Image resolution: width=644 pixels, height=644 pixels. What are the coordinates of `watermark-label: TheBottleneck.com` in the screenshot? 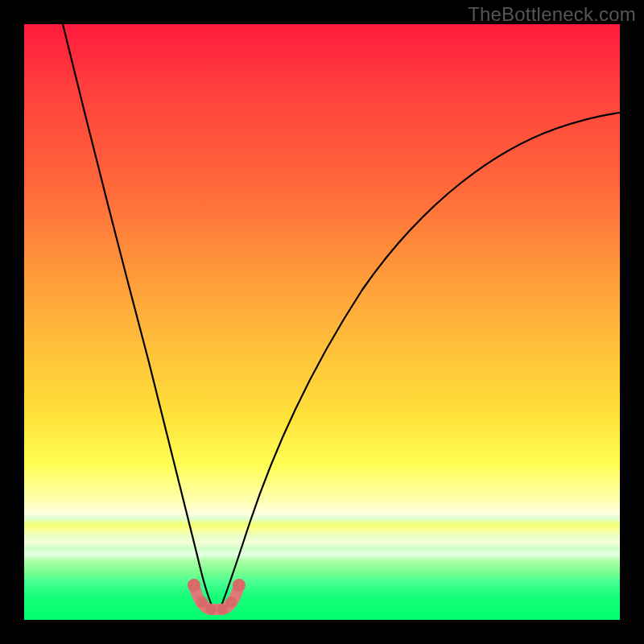 It's located at (552, 14).